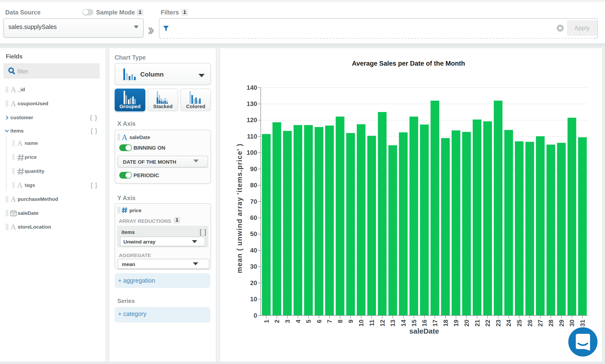 This screenshot has height=364, width=605. Describe the element at coordinates (414, 323) in the screenshot. I see `svg-text: 15` at that location.